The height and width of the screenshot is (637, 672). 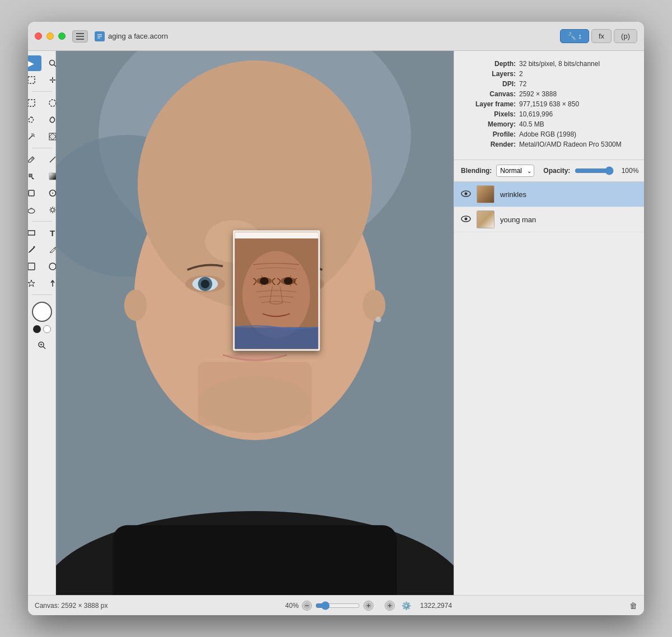 What do you see at coordinates (491, 124) in the screenshot?
I see `memory-label: Memory:` at bounding box center [491, 124].